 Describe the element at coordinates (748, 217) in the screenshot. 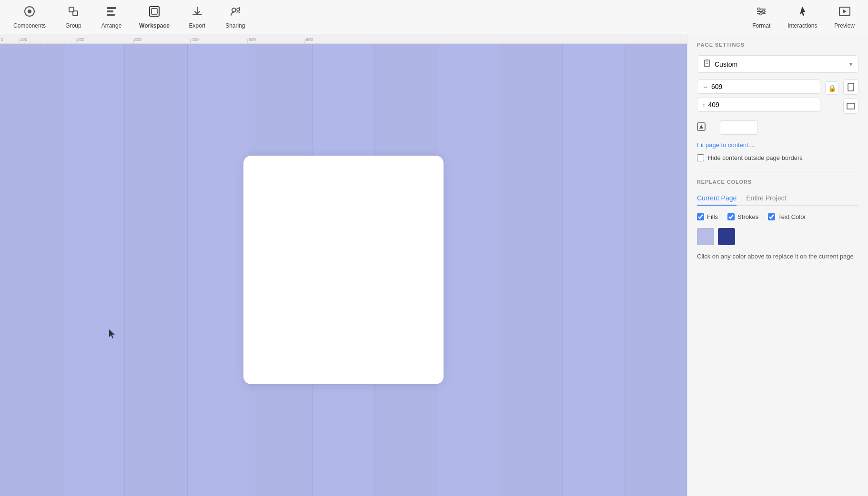

I see `strokes-label: Strokes` at that location.